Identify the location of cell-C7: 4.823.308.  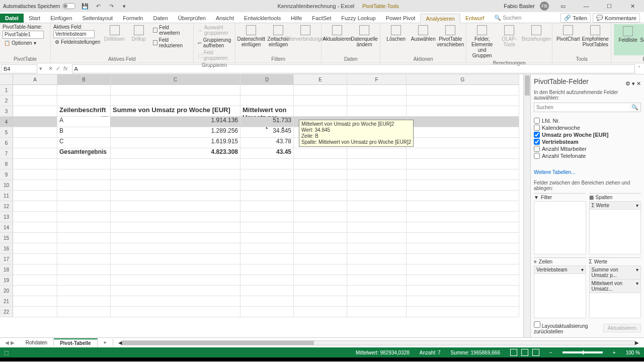
(176, 154).